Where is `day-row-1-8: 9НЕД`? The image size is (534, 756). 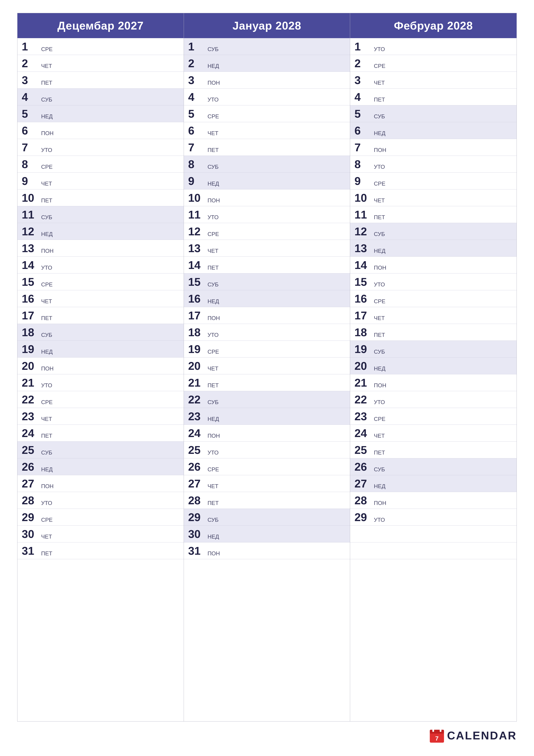
day-row-1-8: 9НЕД is located at coordinates (267, 181).